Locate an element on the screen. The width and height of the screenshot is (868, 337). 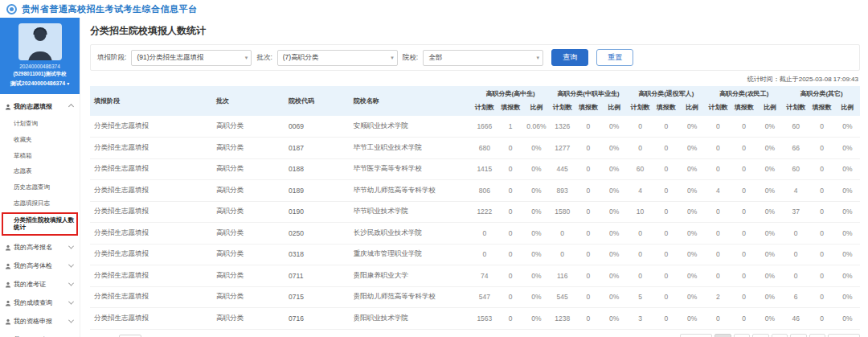
page-button-5: 5 is located at coordinates (798, 335).